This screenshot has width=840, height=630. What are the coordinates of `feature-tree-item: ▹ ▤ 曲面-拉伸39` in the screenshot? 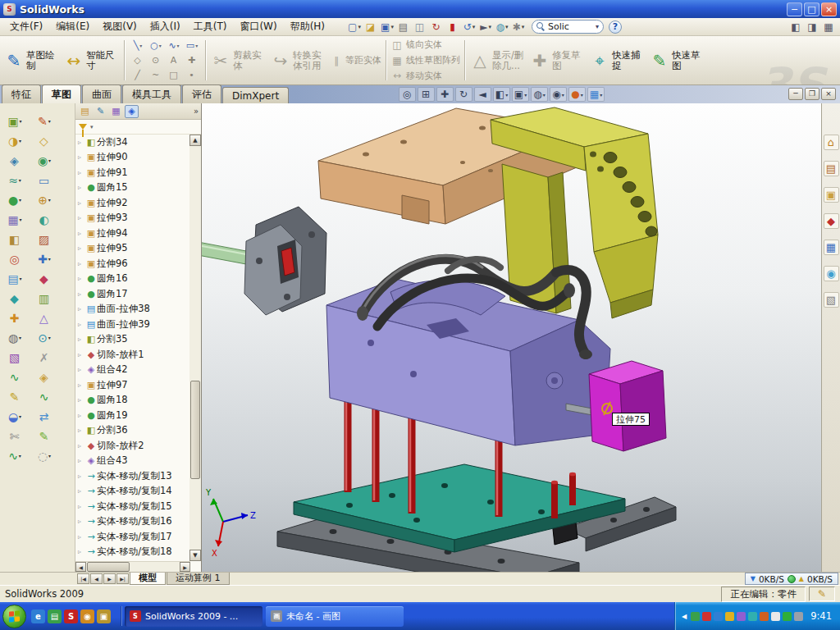 It's located at (133, 325).